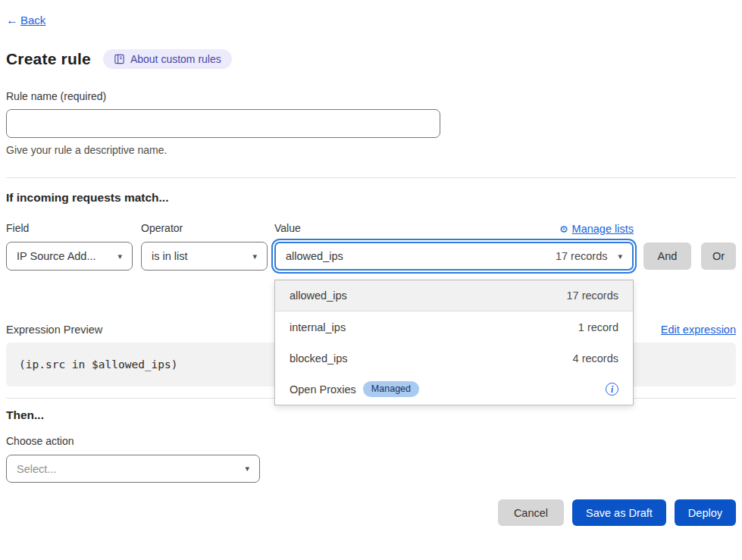 This screenshot has height=560, width=742. What do you see at coordinates (599, 327) in the screenshot?
I see `list-item-records: 1 record` at bounding box center [599, 327].